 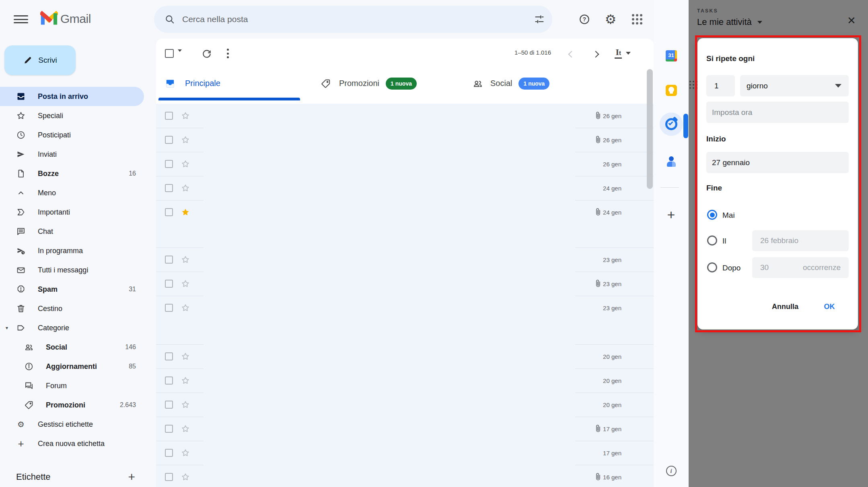 I want to click on calendar-icon: 31, so click(x=671, y=56).